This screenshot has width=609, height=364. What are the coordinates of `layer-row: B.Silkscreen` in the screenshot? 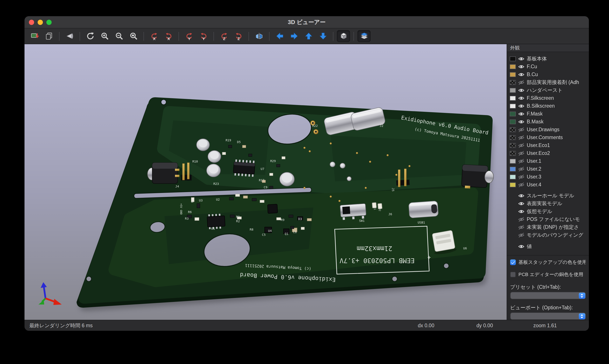 It's located at (549, 106).